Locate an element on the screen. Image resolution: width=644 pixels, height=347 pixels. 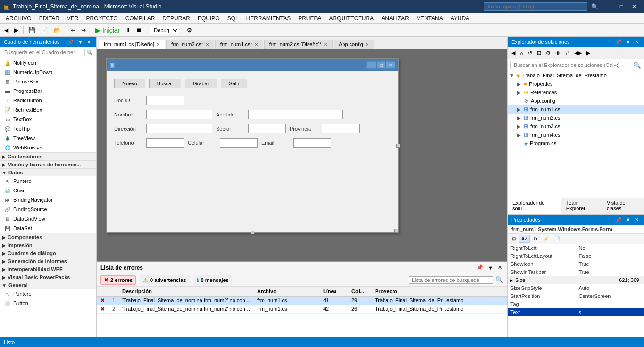
toolbox-arrow-btn: ▼ is located at coordinates (80, 42).